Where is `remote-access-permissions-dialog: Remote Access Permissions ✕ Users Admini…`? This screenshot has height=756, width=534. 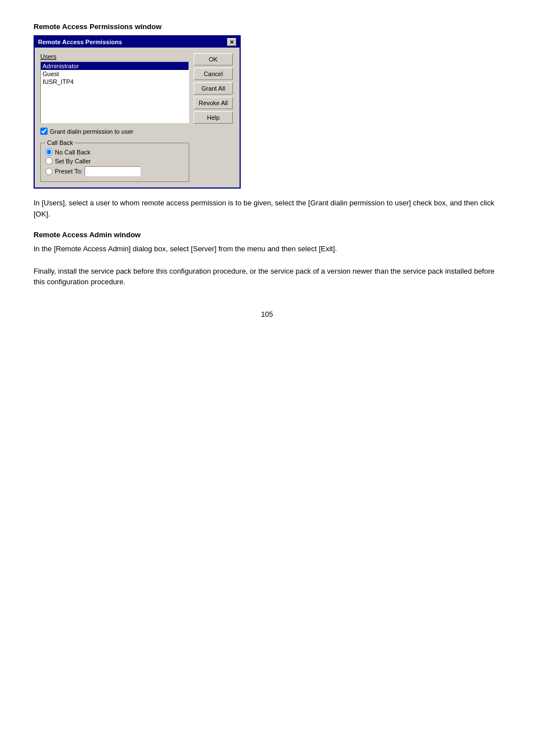
remote-access-permissions-dialog: Remote Access Permissions ✕ Users Admini… is located at coordinates (137, 112).